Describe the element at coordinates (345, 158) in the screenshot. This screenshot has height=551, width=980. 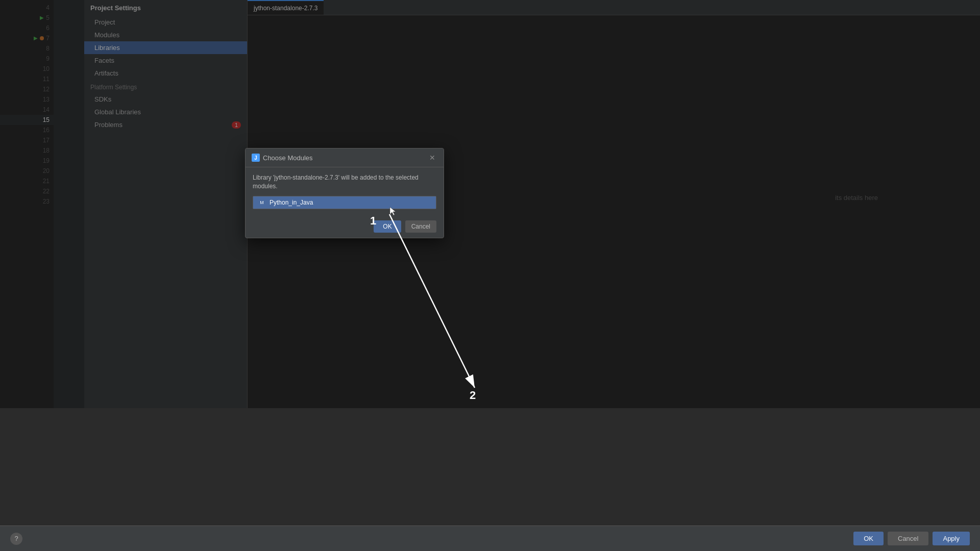
I see `modal-titlebar: J Choose Modules ✕` at that location.